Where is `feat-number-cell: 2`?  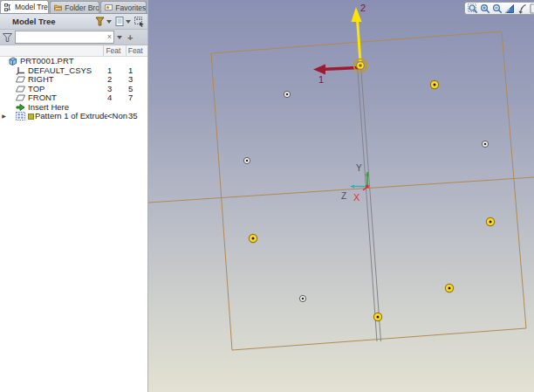 feat-number-cell: 2 is located at coordinates (118, 80).